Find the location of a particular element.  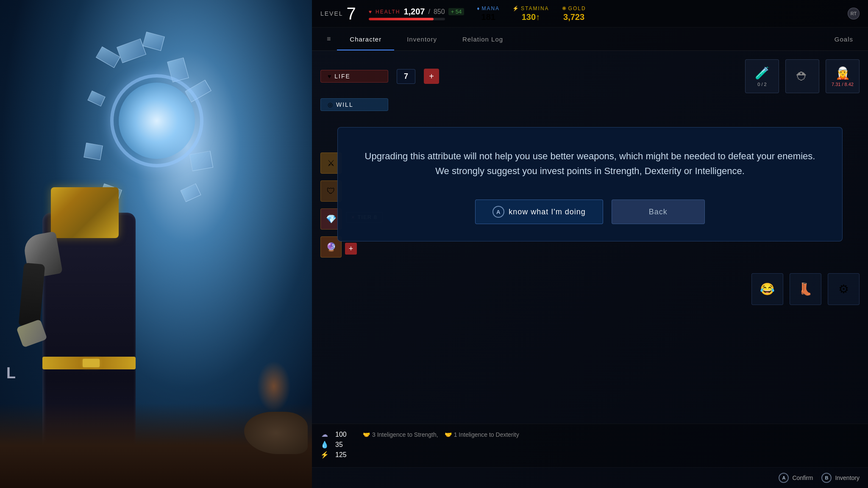

level-label: LEVEL is located at coordinates (332, 14).